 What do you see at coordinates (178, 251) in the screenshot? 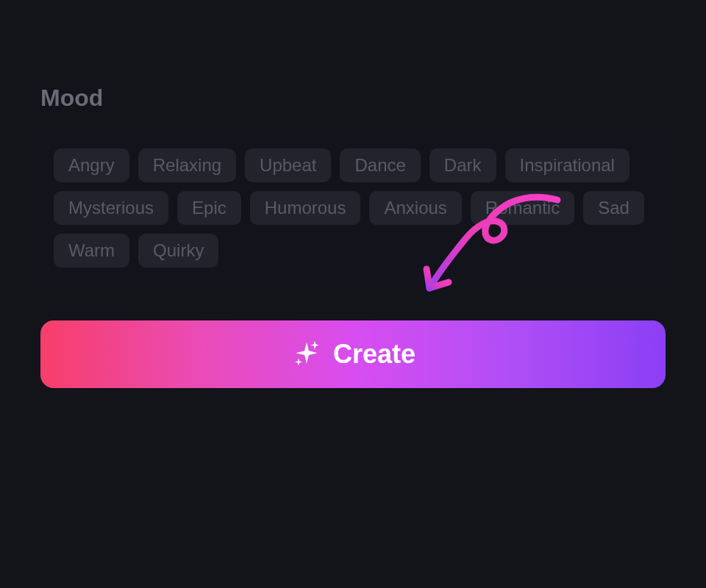
I see `mood-tag-quirky: Quirky` at bounding box center [178, 251].